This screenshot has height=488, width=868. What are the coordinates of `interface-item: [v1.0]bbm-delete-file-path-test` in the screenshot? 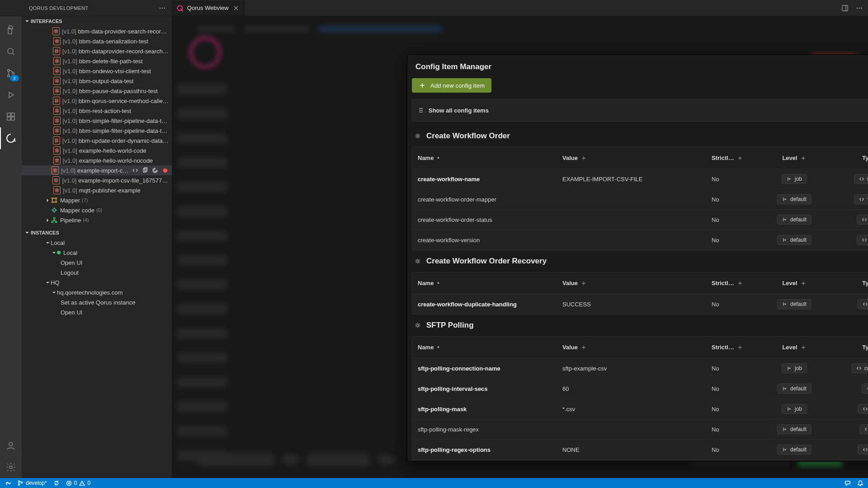 It's located at (97, 61).